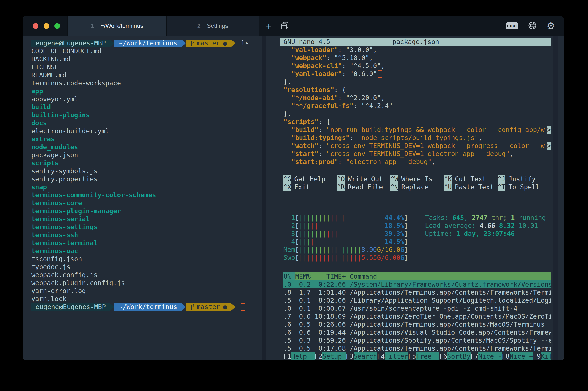 This screenshot has width=588, height=391. Describe the element at coordinates (285, 26) in the screenshot. I see `overlapping-windows-icon` at that location.